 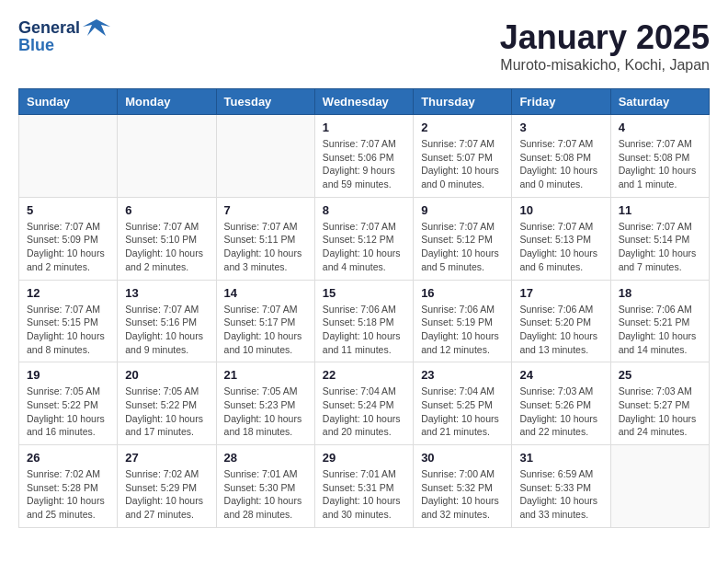 What do you see at coordinates (364, 102) in the screenshot?
I see `weekday-wednesday: Wednesday` at bounding box center [364, 102].